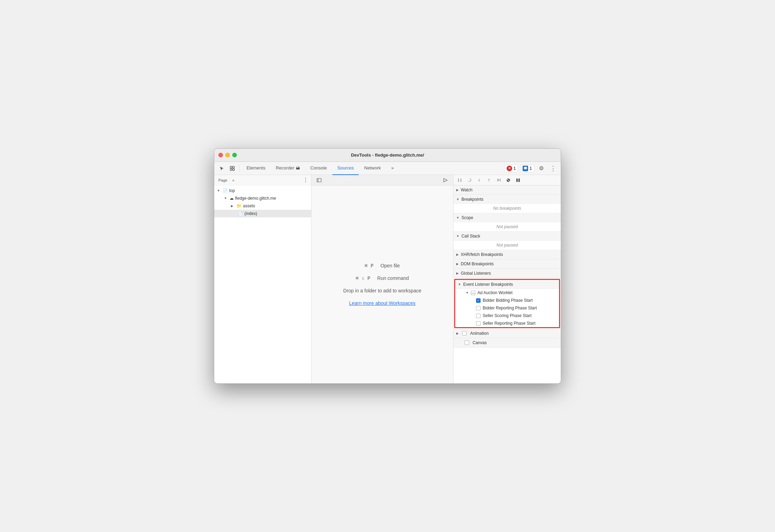  What do you see at coordinates (232, 168) in the screenshot?
I see `inspect-icon` at bounding box center [232, 168].